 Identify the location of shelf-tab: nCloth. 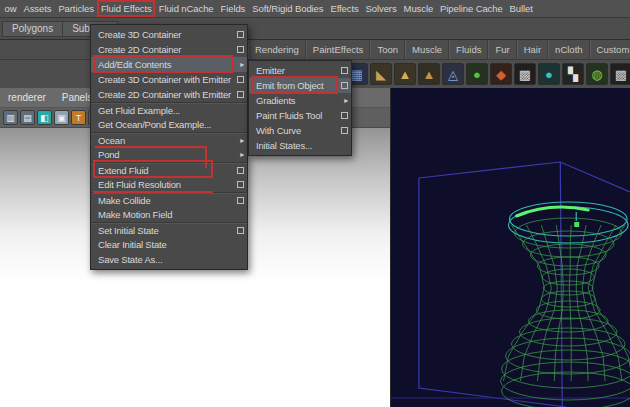
(568, 50).